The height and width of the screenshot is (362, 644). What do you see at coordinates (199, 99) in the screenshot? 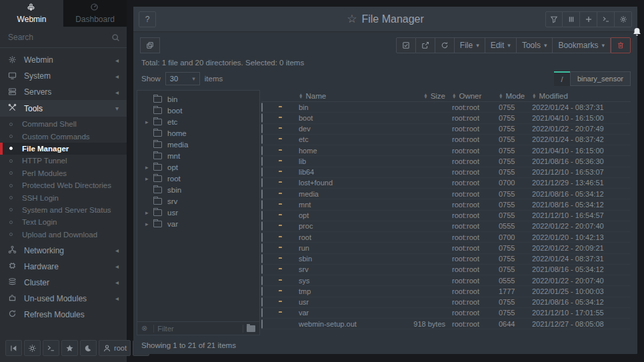
I see `tree-item-bin: bin` at bounding box center [199, 99].